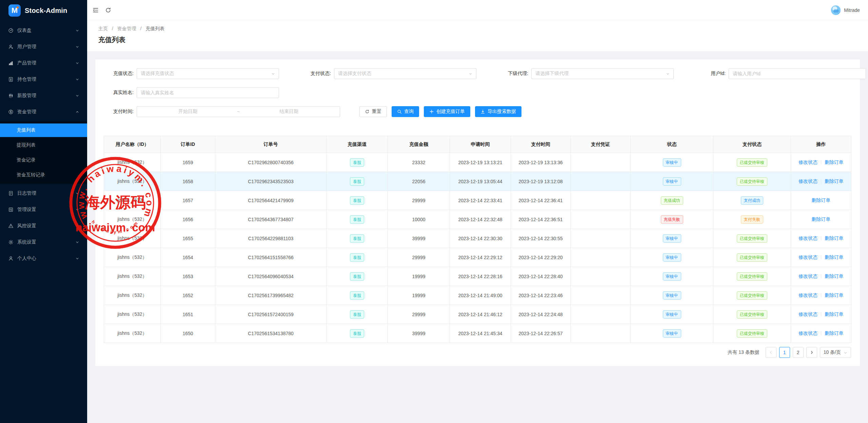 The height and width of the screenshot is (423, 868). I want to click on table-row: jishns（532）1654C1702564151558766泰股299992…, so click(478, 257).